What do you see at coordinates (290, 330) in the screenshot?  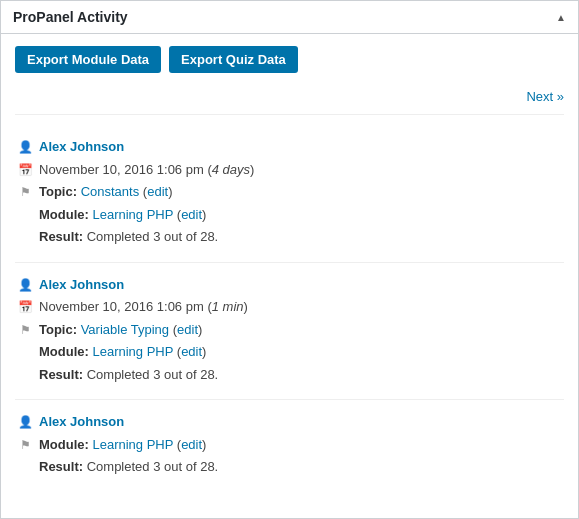 I see `topic-row: ⚑ Topic: Variable Typing (edit)` at bounding box center [290, 330].